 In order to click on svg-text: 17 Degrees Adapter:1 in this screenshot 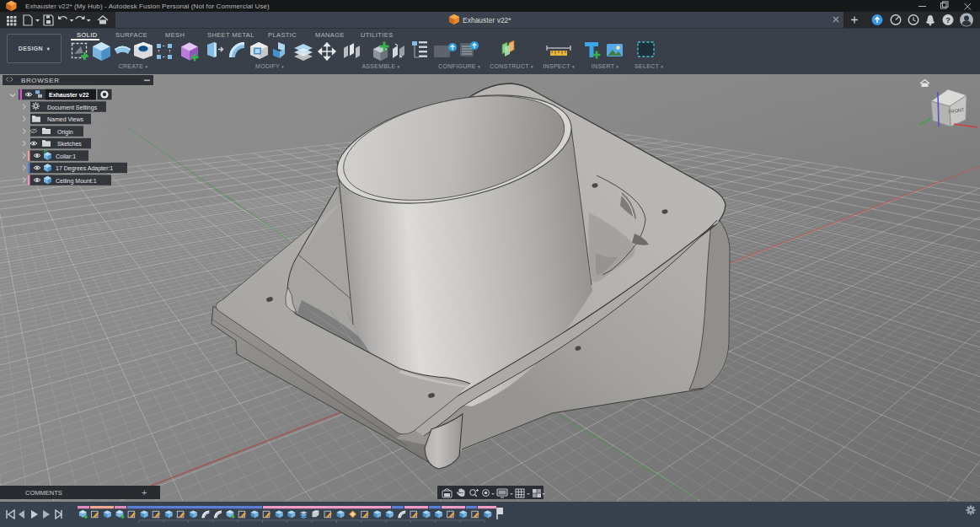, I will do `click(84, 169)`.